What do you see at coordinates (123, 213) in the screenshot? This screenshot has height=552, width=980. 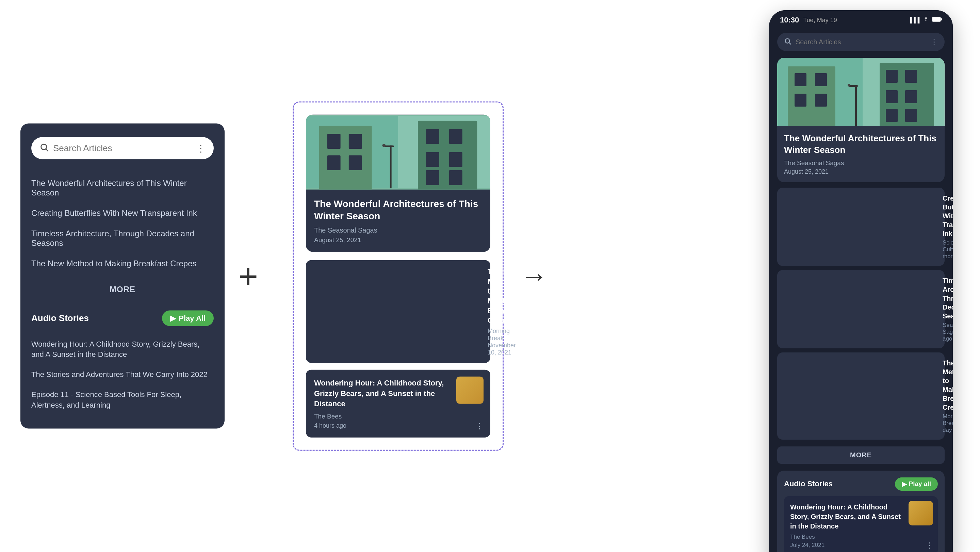 I see `list-item: Creating Butterflies With New Transparen…` at bounding box center [123, 213].